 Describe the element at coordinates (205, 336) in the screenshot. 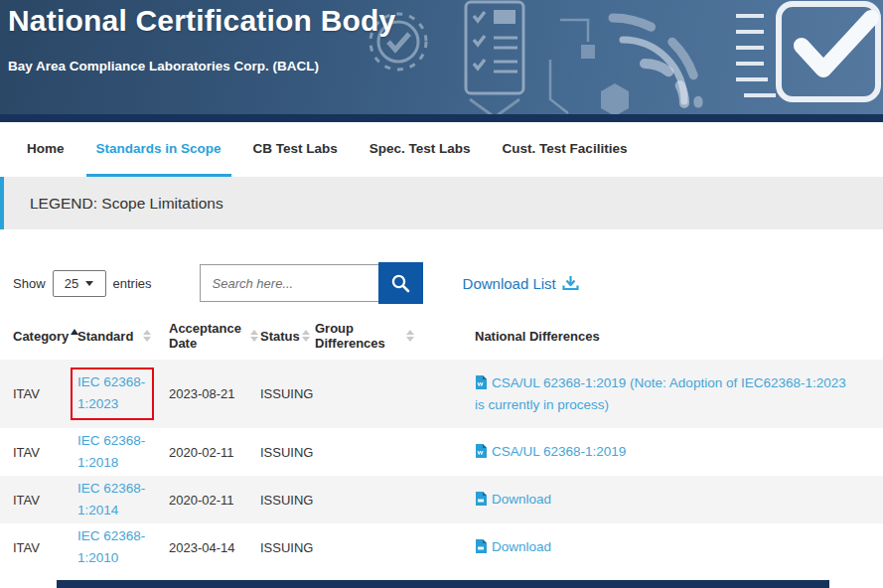

I see `column-header-acceptance-date-label: Acceptance Date` at that location.